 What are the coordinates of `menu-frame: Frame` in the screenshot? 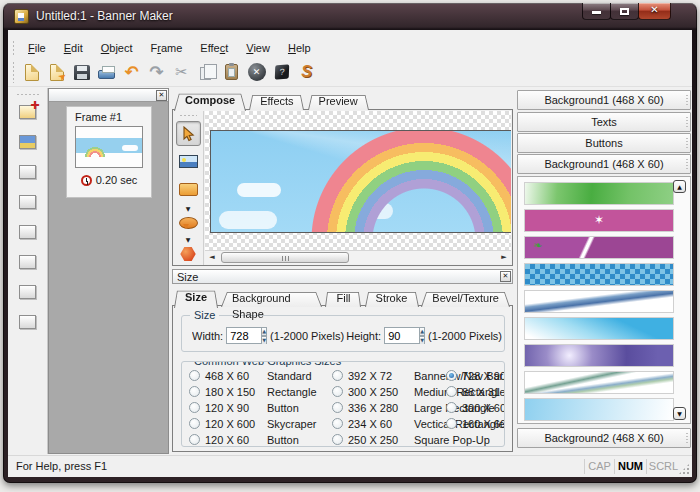 It's located at (167, 48).